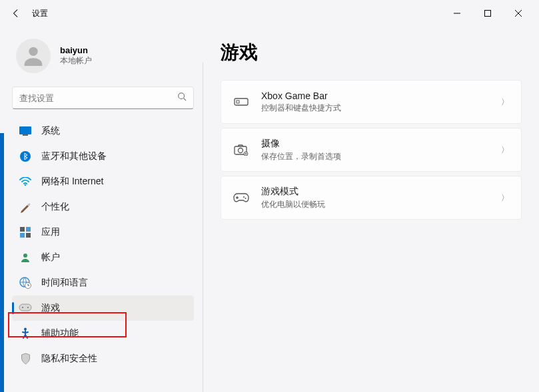 The image size is (539, 392). Describe the element at coordinates (55, 207) in the screenshot. I see `nav-label: 个性化` at that location.